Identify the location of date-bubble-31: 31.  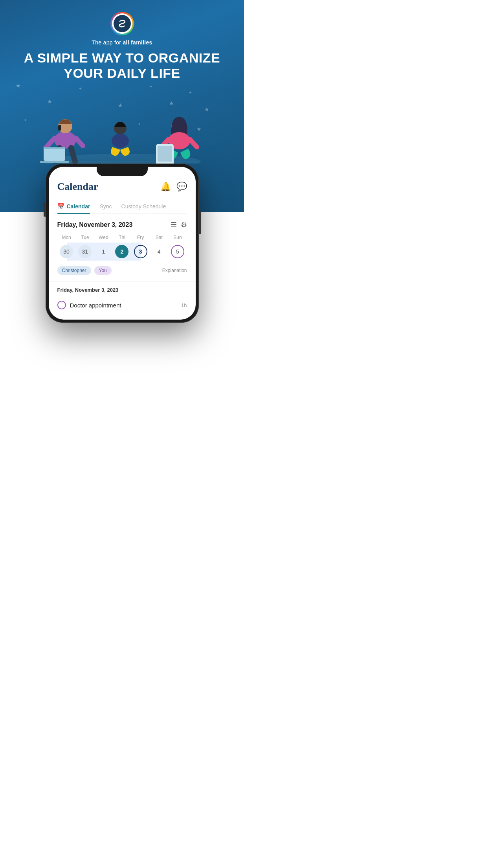
(85, 252).